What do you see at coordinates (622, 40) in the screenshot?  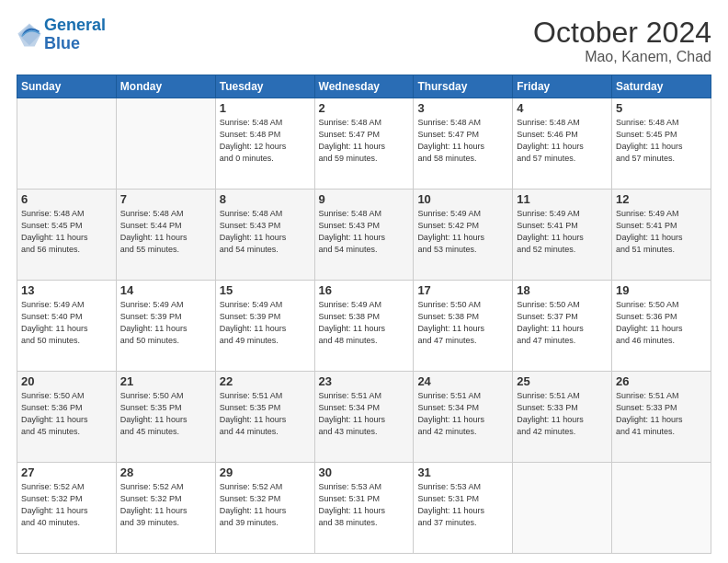 I see `title-block: October 2024 Mao, Kanem, Chad` at bounding box center [622, 40].